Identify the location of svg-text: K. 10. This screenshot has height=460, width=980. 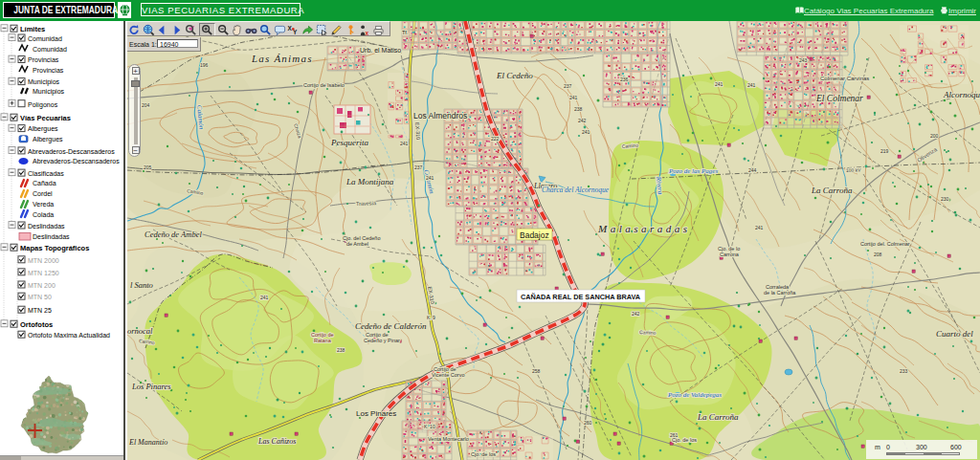
(430, 427).